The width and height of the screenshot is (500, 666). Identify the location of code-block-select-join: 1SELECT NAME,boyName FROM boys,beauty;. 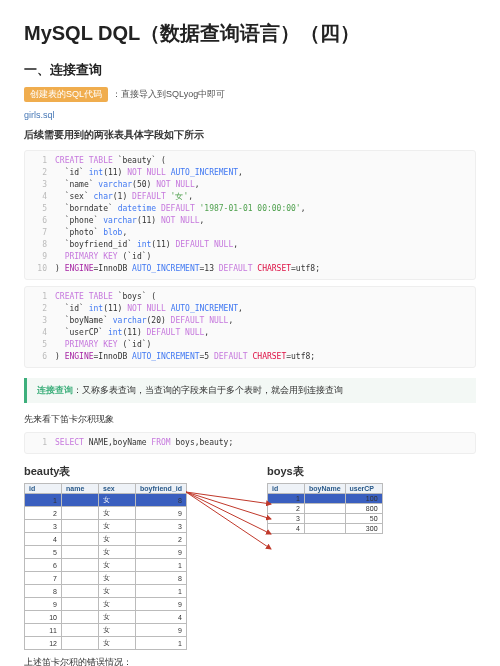
(250, 443).